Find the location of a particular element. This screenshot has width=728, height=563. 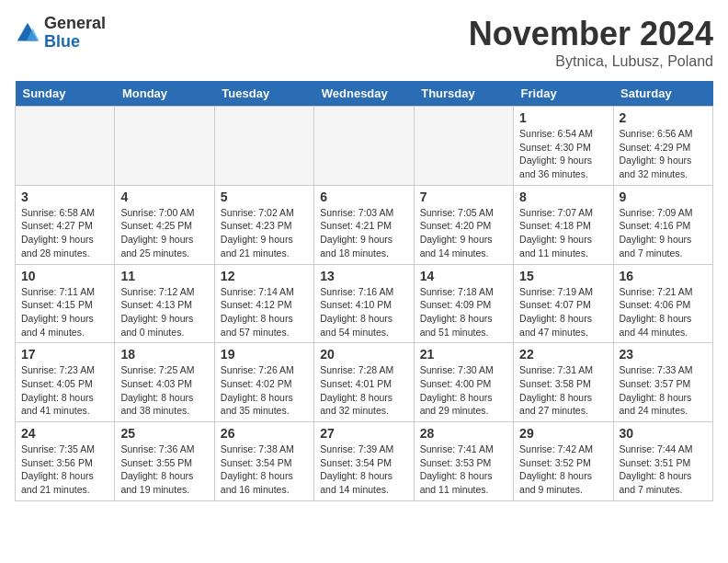

calendar-cell: 7Sunrise: 7:05 AM Sunset: 4:20 PM Daylig… is located at coordinates (463, 224).